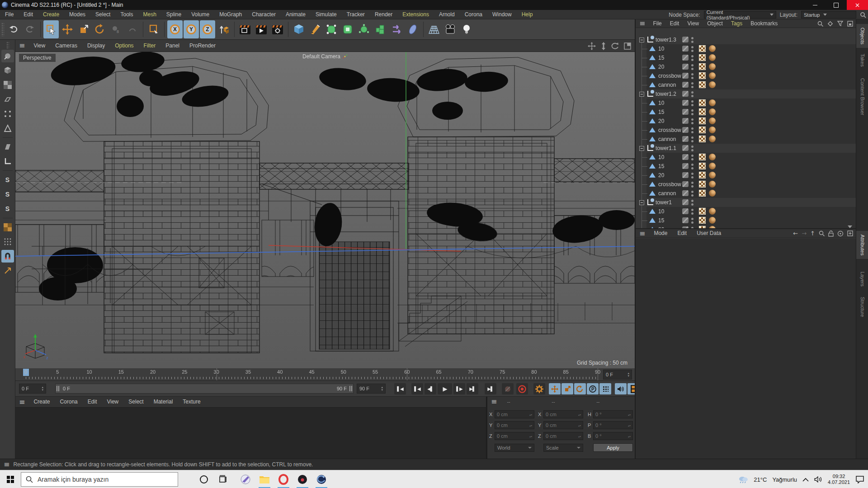 The image size is (868, 488). I want to click on minimize-button, so click(815, 5).